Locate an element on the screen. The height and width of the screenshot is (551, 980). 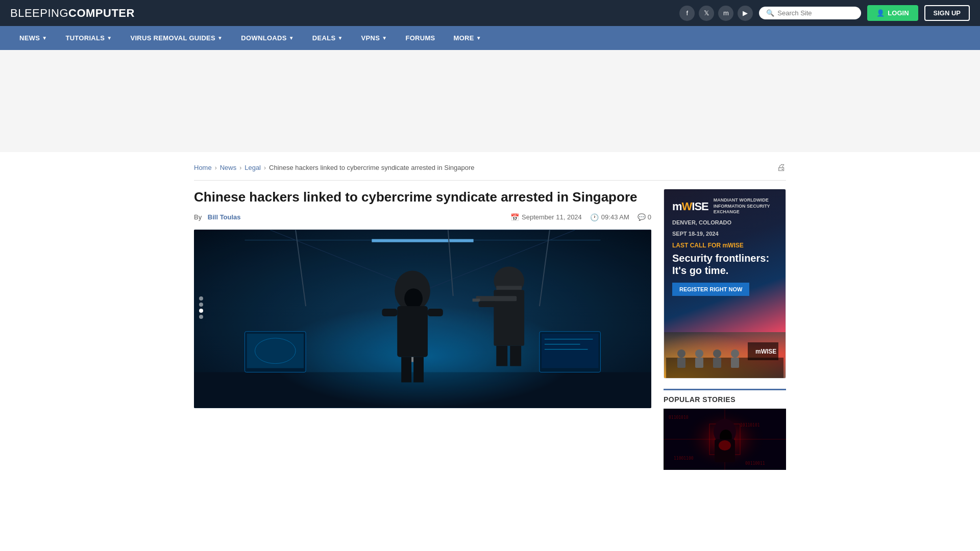
nav-vpns: VPNS ▼ is located at coordinates (375, 38).